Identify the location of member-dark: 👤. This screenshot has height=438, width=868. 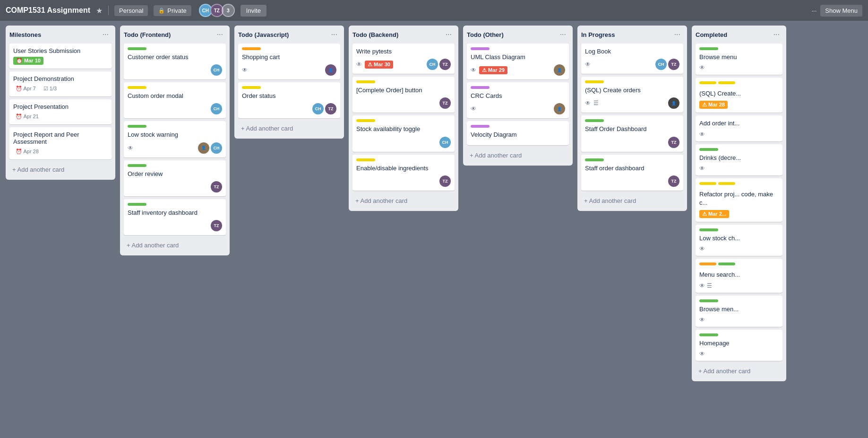
(674, 103).